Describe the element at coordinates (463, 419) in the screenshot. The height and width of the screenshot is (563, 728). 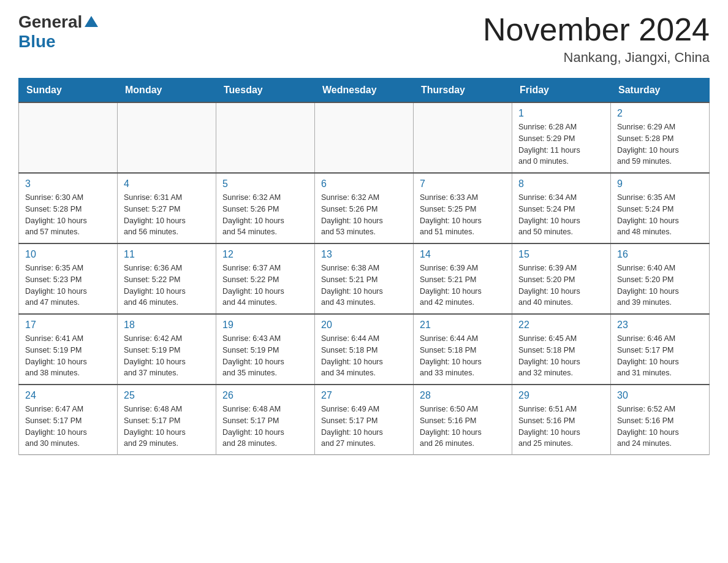
I see `calendar-cell: 28Sunrise: 6:50 AM Sunset: 5:16 PM Dayli…` at that location.